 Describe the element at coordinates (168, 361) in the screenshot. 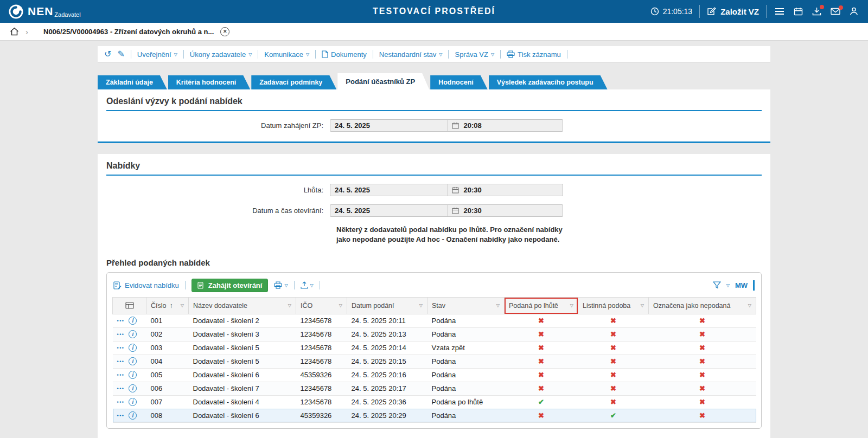

I see `cell-cislo: 004` at that location.